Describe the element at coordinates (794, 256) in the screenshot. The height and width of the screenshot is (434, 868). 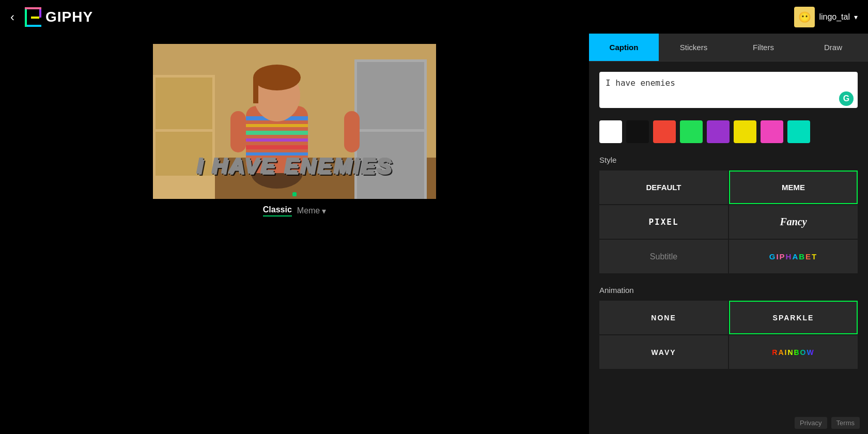
I see `style-giphabet: GIPHABET` at that location.